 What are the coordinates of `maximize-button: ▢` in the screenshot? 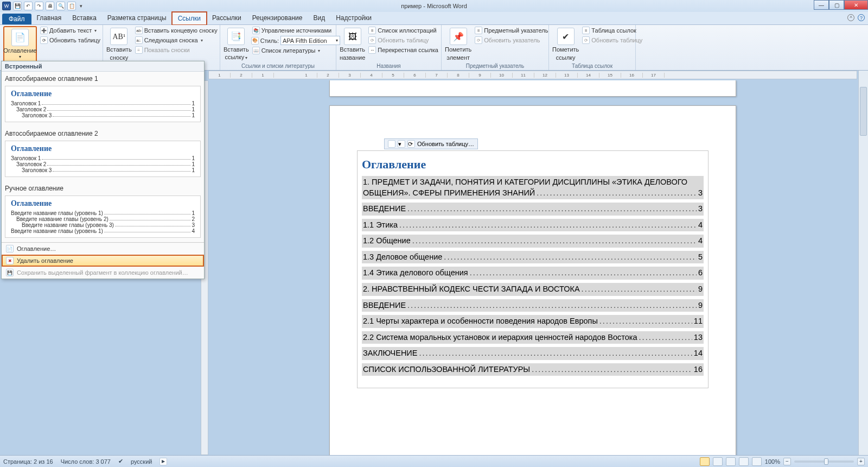 It's located at (837, 5).